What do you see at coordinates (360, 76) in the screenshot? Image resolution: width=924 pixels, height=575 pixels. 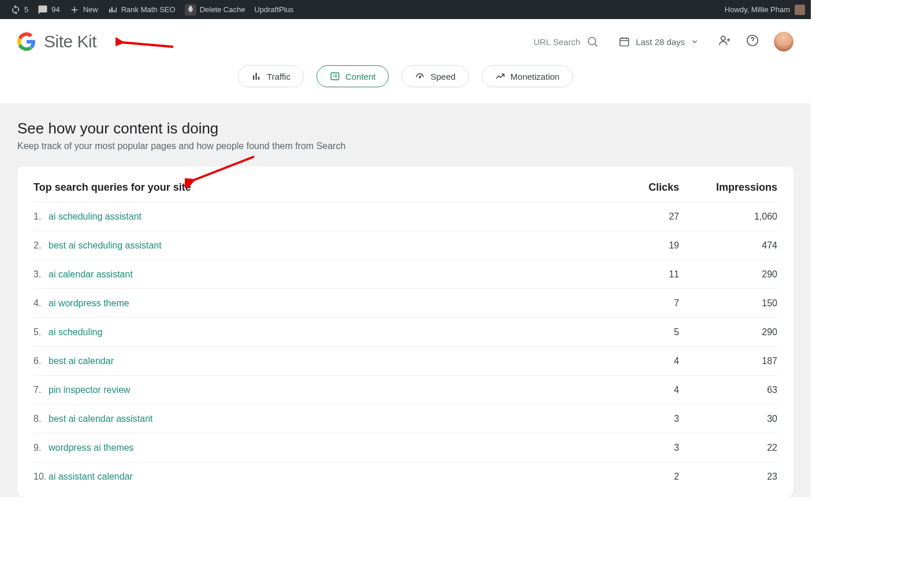 I see `tab-content-label: Content` at bounding box center [360, 76].